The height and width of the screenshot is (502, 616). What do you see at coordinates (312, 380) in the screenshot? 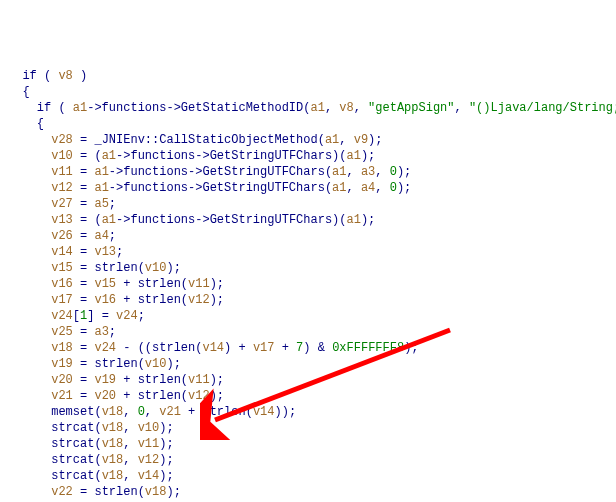
I see `code-line: v20 = v19 + strlen(v11);` at bounding box center [312, 380].